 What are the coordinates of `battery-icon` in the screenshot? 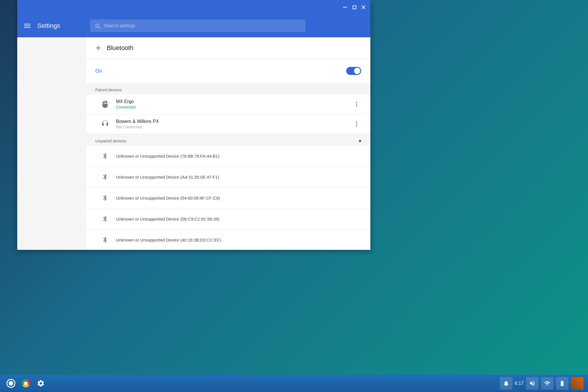 It's located at (562, 383).